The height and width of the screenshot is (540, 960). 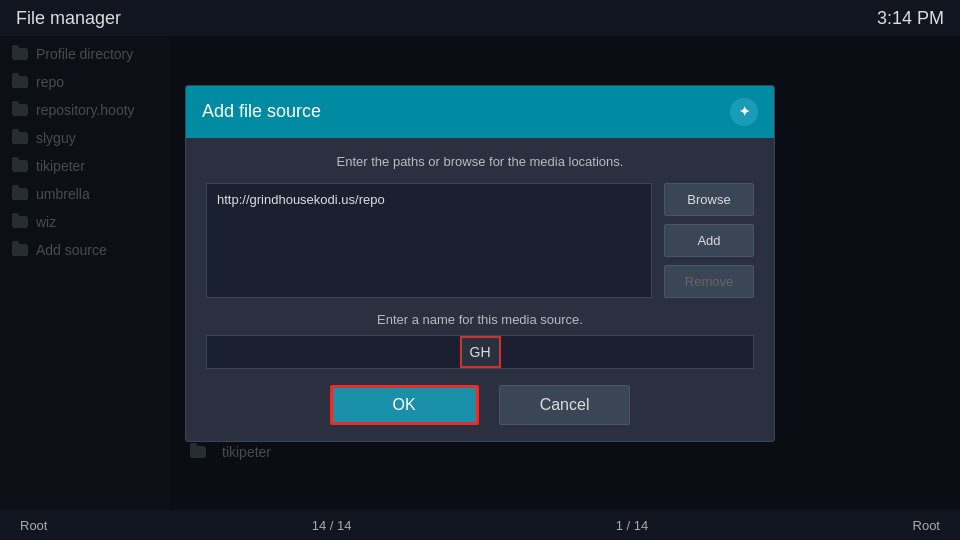 What do you see at coordinates (429, 240) in the screenshot?
I see `path-input-area: http://grindhousekodi.us/repo` at bounding box center [429, 240].